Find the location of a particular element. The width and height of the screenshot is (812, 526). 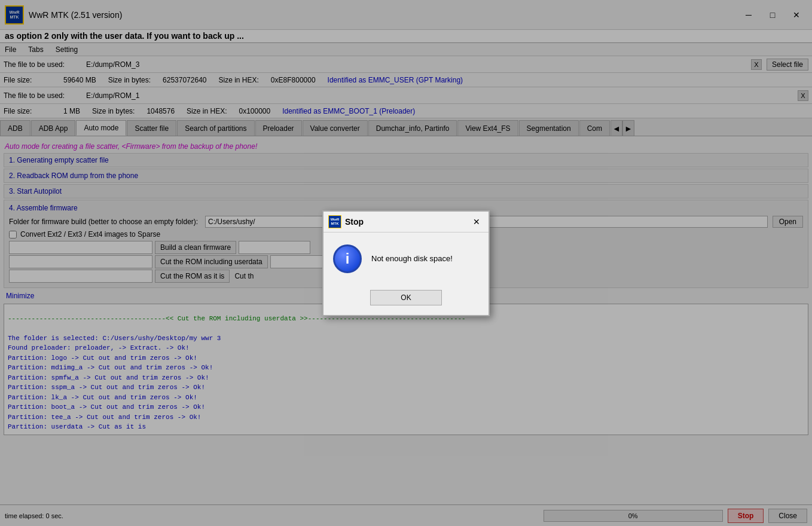

modal-close-button: ✕ is located at coordinates (477, 222).